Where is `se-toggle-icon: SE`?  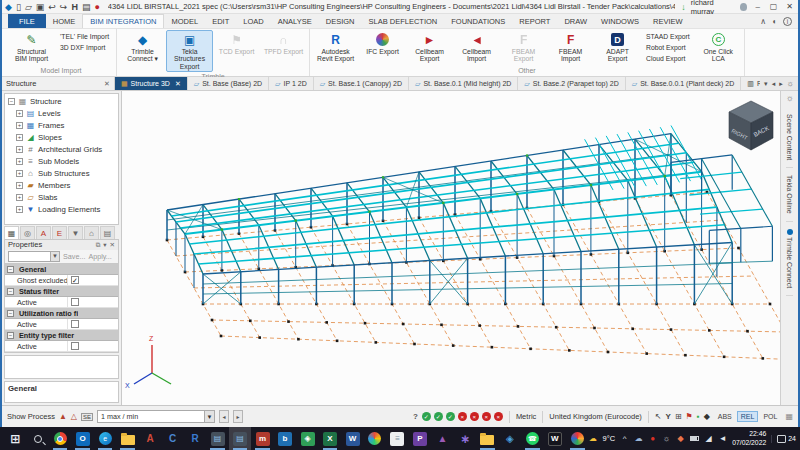 se-toggle-icon: SE is located at coordinates (87, 417).